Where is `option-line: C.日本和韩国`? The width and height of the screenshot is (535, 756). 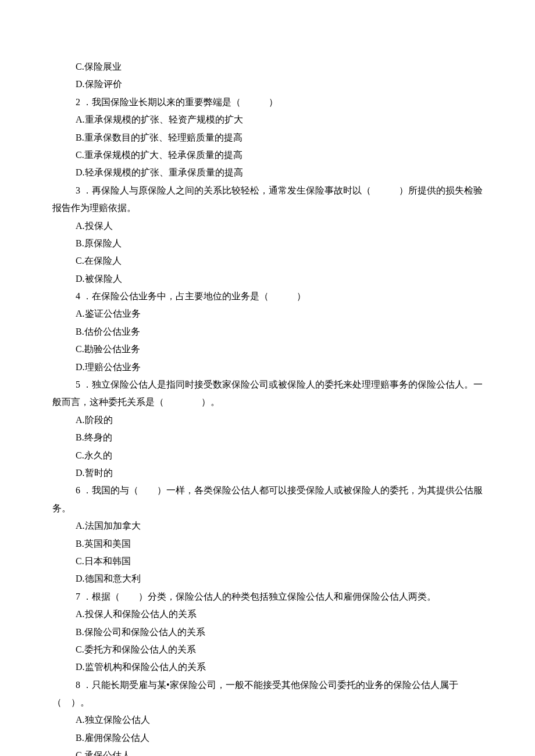
option-line: C.日本和韩国 is located at coordinates (268, 561).